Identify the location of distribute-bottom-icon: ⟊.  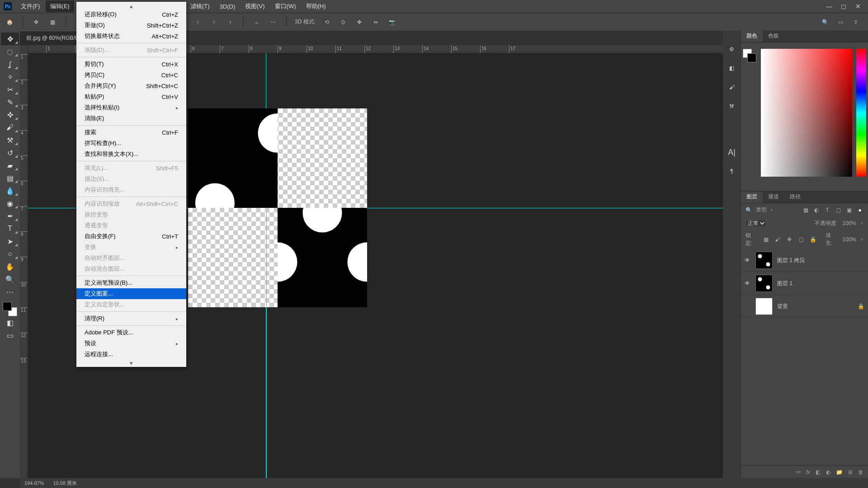
(230, 22).